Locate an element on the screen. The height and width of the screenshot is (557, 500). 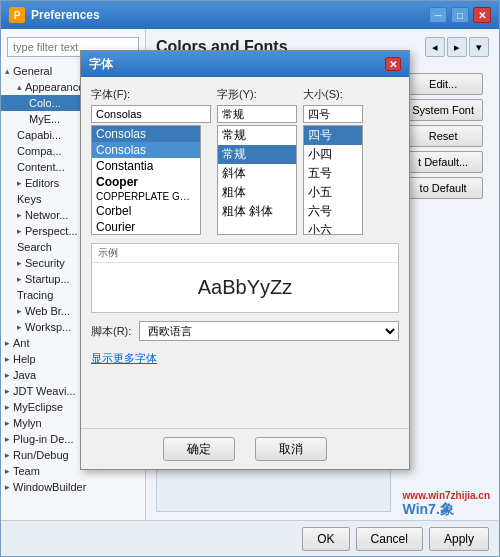
side-buttons: Edit... System Font Reset t Default... t… is located at coordinates (443, 288).